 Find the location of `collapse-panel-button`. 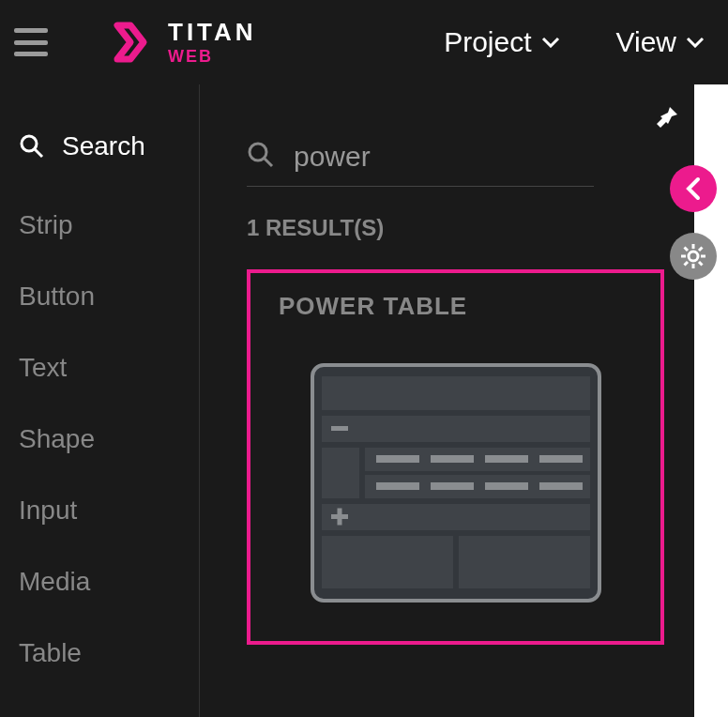

collapse-panel-button is located at coordinates (693, 189).